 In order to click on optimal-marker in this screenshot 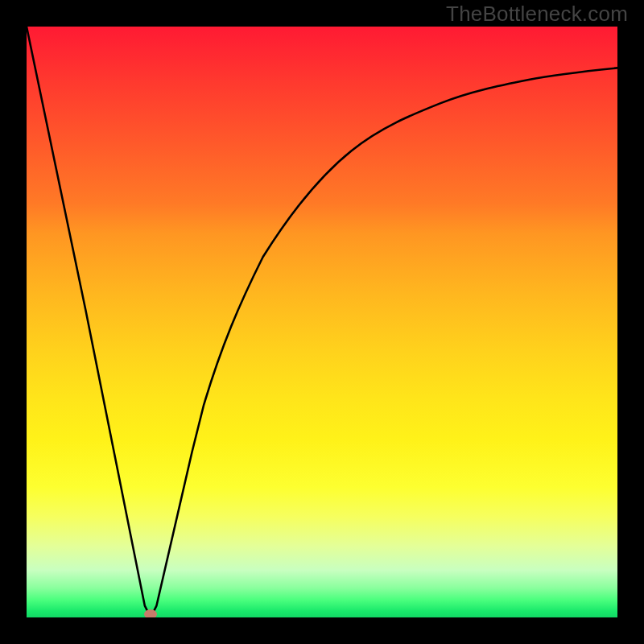, I will do `click(151, 613)`.